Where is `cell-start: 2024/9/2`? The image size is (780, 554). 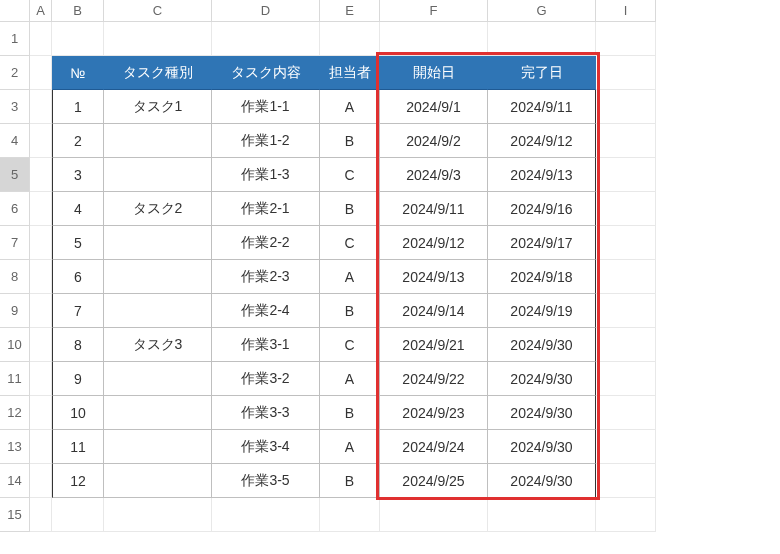 cell-start: 2024/9/2 is located at coordinates (434, 141).